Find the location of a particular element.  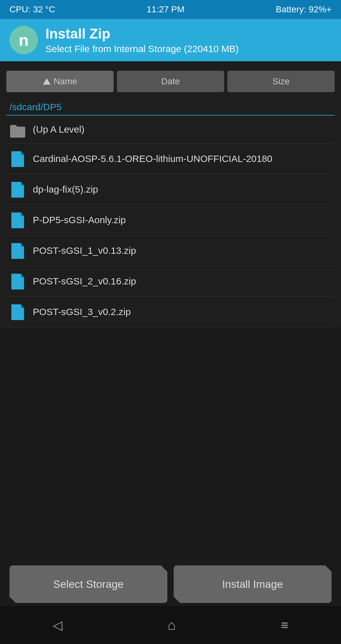

select-storage-button: Select Storage is located at coordinates (88, 584).